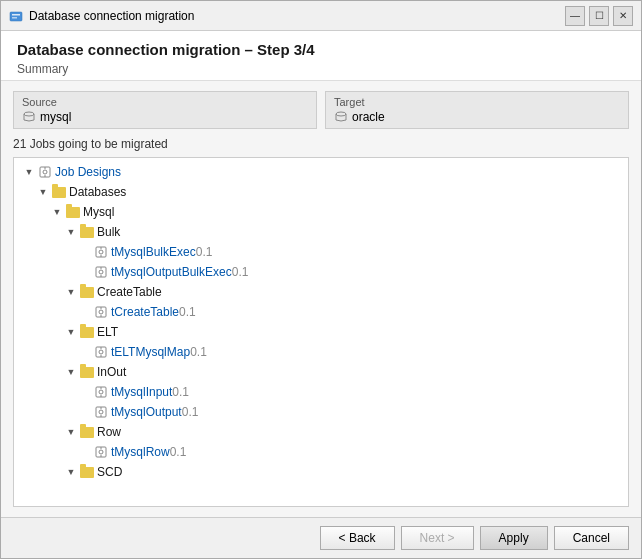  Describe the element at coordinates (142, 392) in the screenshot. I see `tree-item-label: tMysqlInput` at that location.